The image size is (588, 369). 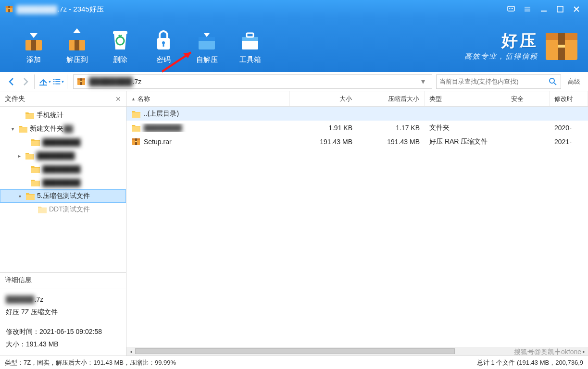 What do you see at coordinates (77, 39) in the screenshot?
I see `extract-icon` at bounding box center [77, 39].